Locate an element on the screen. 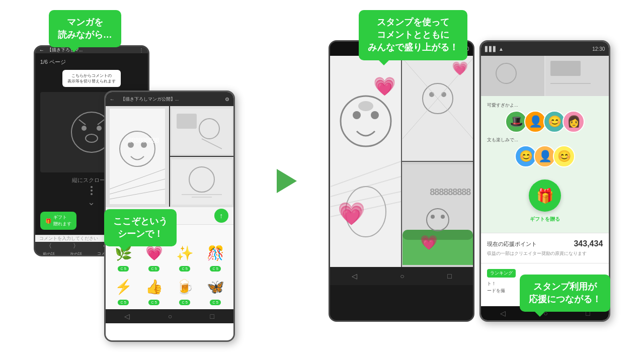 This screenshot has height=362, width=644. nav-prev-icon: 〈 is located at coordinates (49, 246).